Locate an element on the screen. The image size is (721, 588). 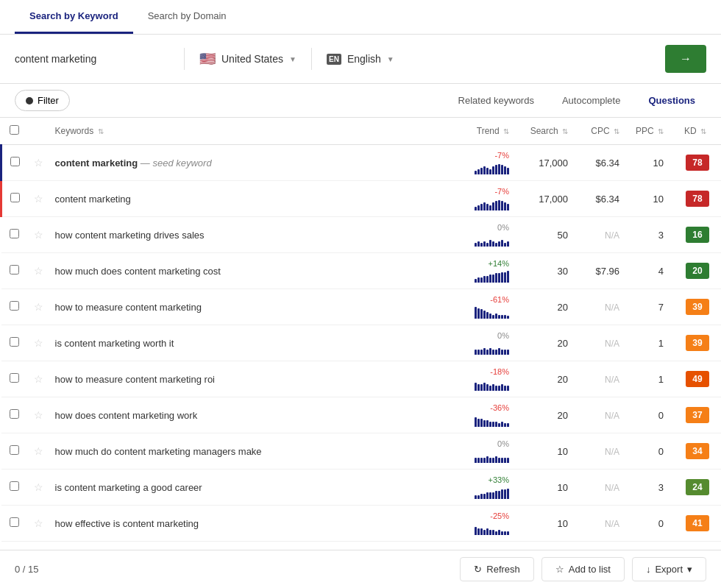
col-keywords: Keywords ⇅ is located at coordinates (242, 131).